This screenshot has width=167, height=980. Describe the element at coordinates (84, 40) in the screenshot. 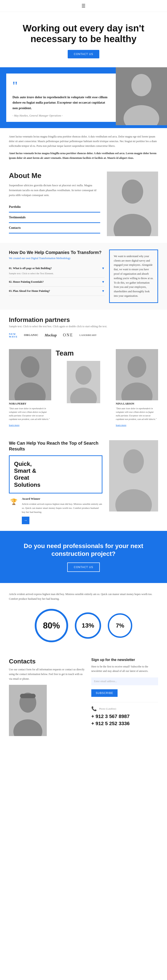

I see `hero-section: Working out every day isn't necessary to…` at that location.